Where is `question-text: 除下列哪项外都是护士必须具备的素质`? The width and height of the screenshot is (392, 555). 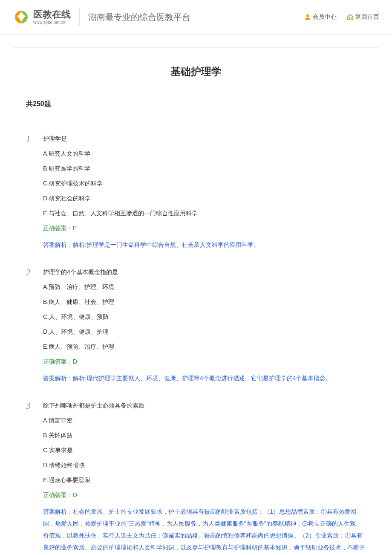 question-text: 除下列哪项外都是护士必须具备的素质 is located at coordinates (205, 406).